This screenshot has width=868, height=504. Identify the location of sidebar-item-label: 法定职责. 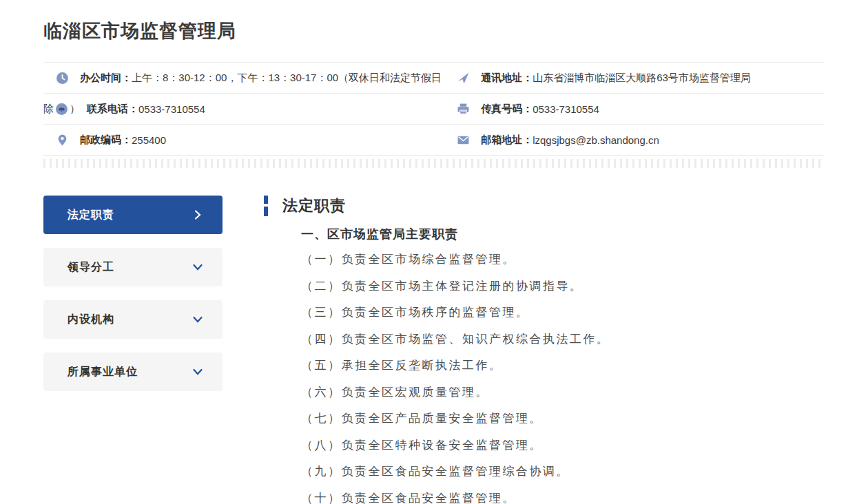
(91, 215).